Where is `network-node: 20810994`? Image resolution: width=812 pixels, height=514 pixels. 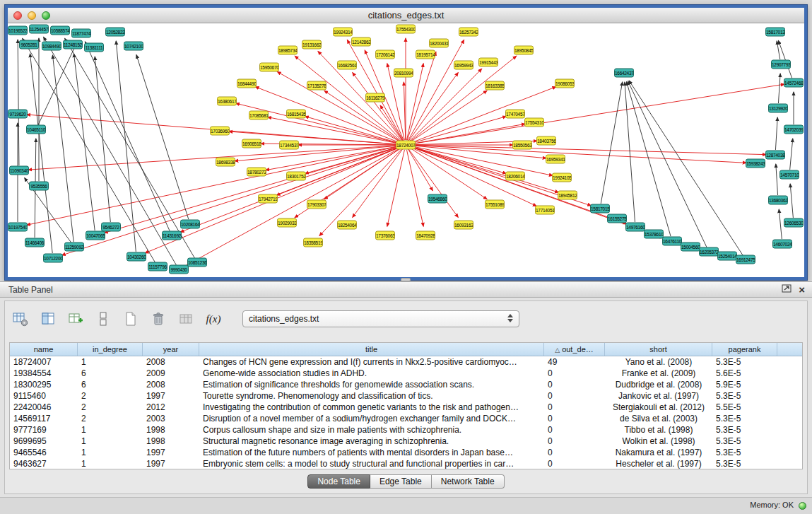 network-node: 20810994 is located at coordinates (404, 74).